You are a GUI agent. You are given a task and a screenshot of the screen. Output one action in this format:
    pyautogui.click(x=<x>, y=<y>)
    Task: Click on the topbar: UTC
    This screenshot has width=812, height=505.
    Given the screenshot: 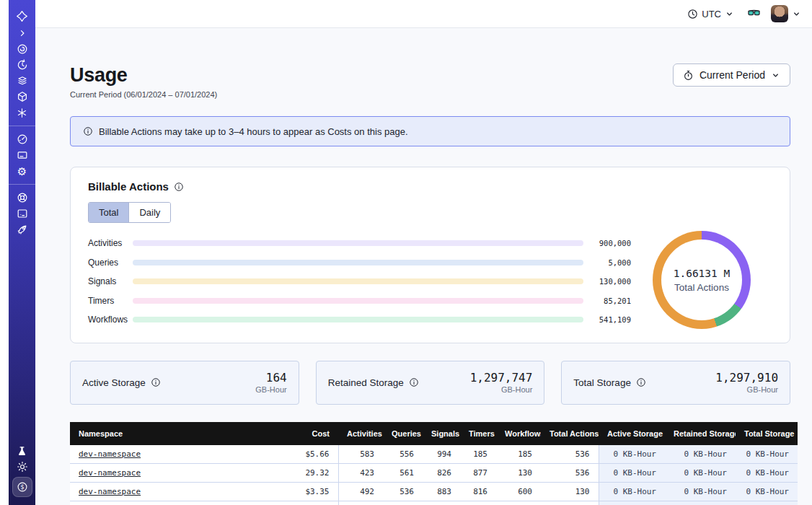 What is the action you would take?
    pyautogui.click(x=424, y=14)
    